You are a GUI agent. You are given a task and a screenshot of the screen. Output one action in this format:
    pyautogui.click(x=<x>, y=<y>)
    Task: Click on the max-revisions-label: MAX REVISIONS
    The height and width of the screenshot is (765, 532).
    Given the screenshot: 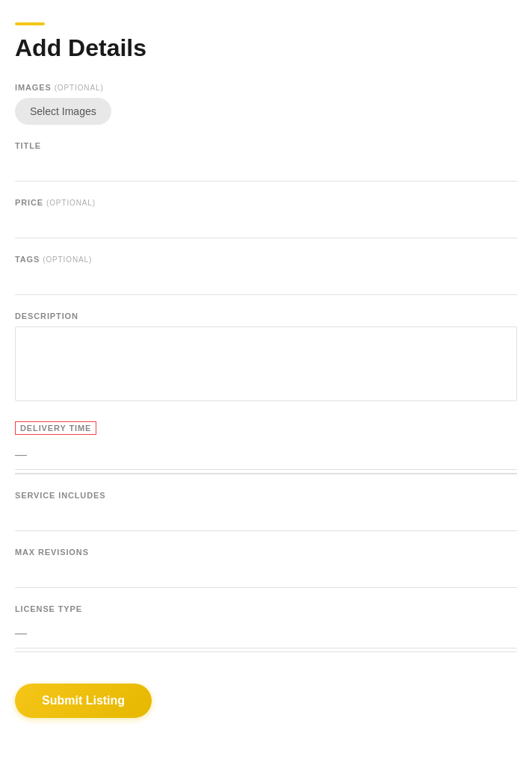 What is the action you would take?
    pyautogui.click(x=266, y=552)
    